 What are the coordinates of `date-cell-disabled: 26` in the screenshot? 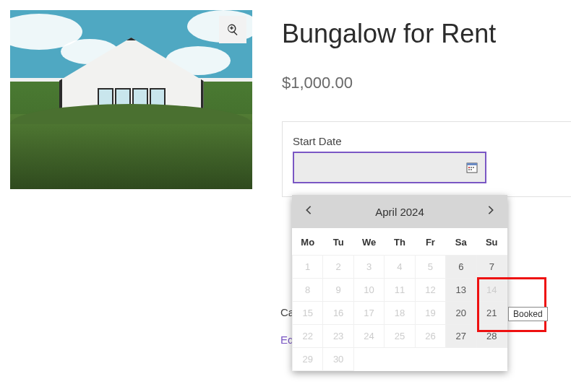 It's located at (430, 336).